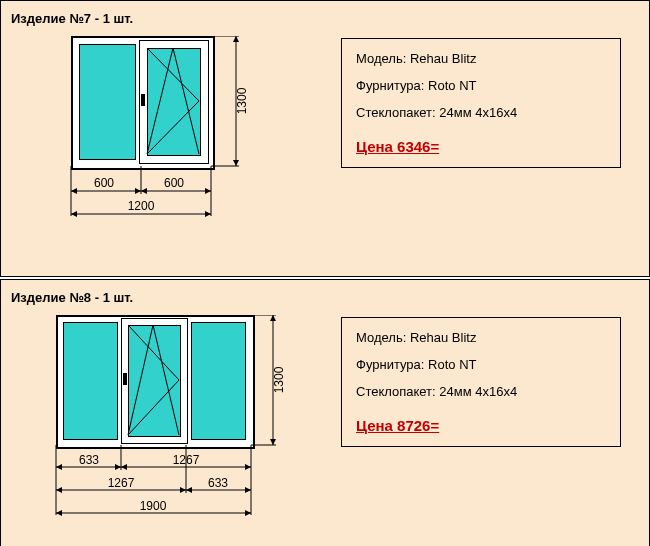  Describe the element at coordinates (218, 483) in the screenshot. I see `dim-d: 633` at that location.